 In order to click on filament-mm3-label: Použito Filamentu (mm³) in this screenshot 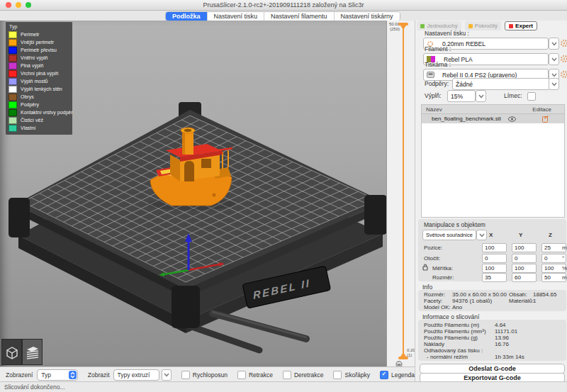, I will do `click(455, 332)`.